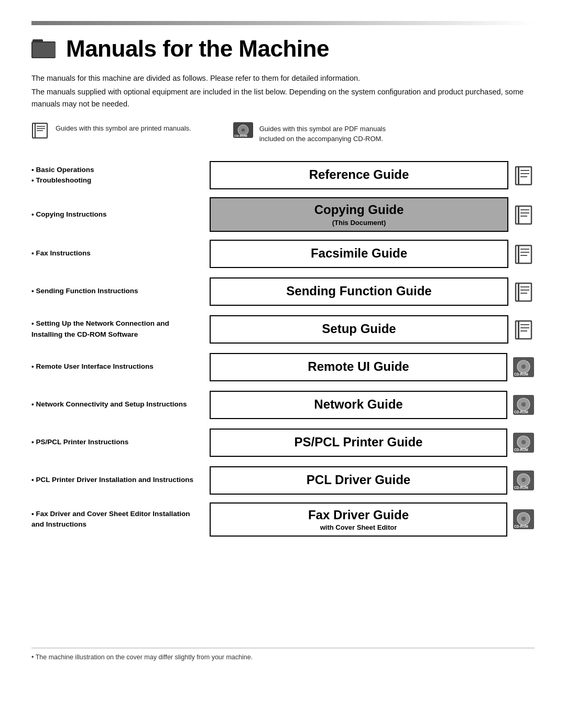 Image resolution: width=566 pixels, height=728 pixels. Describe the element at coordinates (115, 215) in the screenshot. I see `guide-desc-line: • Copying Instructions` at that location.